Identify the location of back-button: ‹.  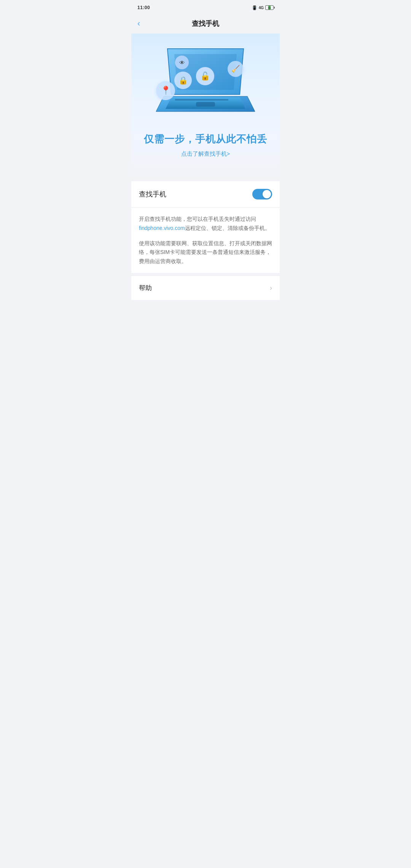
(139, 24).